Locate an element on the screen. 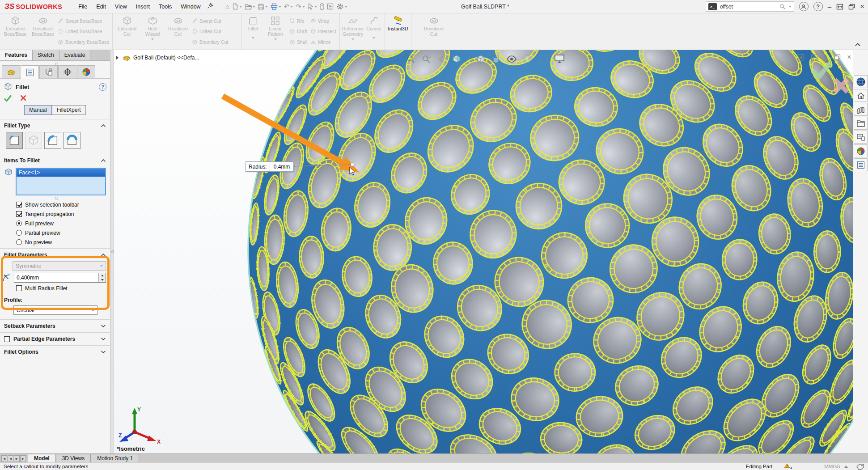 Image resolution: width=868 pixels, height=470 pixels. expand-arrow-icon is located at coordinates (118, 58).